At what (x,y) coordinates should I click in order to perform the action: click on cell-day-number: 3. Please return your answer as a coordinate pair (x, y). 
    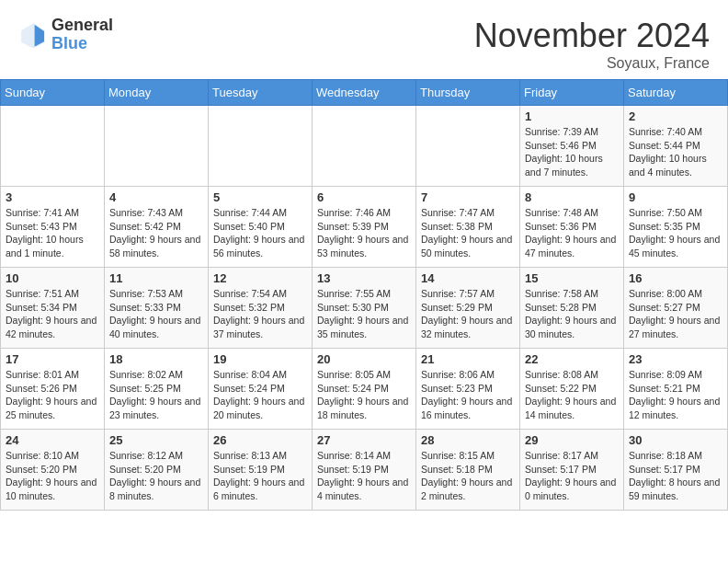
    Looking at the image, I should click on (52, 197).